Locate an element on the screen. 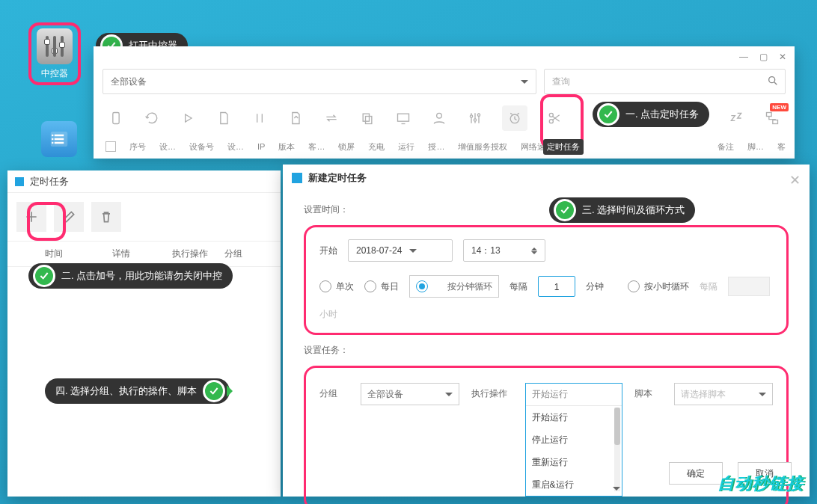 The width and height of the screenshot is (817, 504). freq-once-radio: 单次 is located at coordinates (337, 287).